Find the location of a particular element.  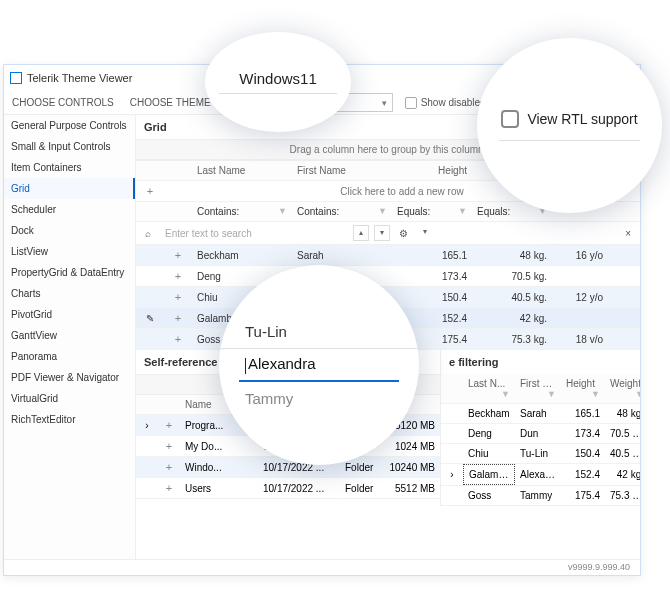

plus-icon: + is located at coordinates (150, 191).